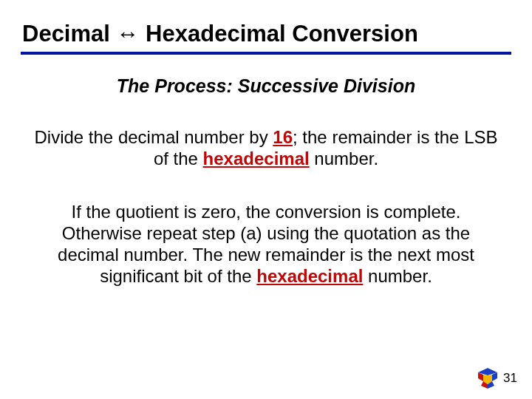 The width and height of the screenshot is (532, 399). What do you see at coordinates (266, 148) in the screenshot?
I see `paragraph-step-a: Divide the decimal number by 16; the rem…` at bounding box center [266, 148].